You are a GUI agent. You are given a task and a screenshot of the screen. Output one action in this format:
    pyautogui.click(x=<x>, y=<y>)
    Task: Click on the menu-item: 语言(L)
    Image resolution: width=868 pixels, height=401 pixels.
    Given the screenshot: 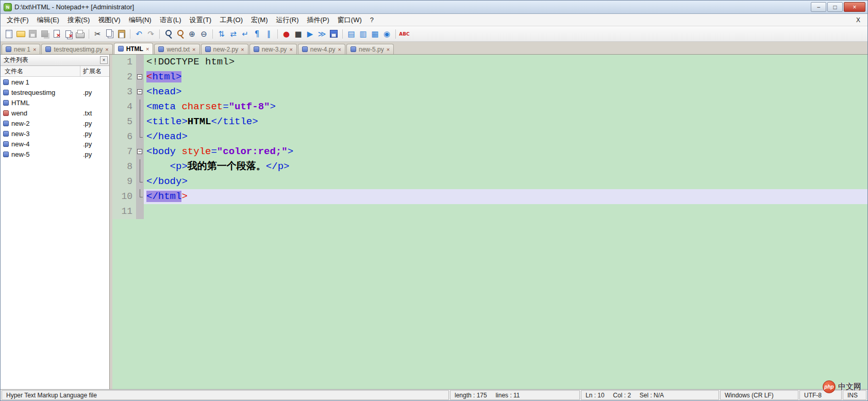 What is the action you would take?
    pyautogui.click(x=171, y=20)
    